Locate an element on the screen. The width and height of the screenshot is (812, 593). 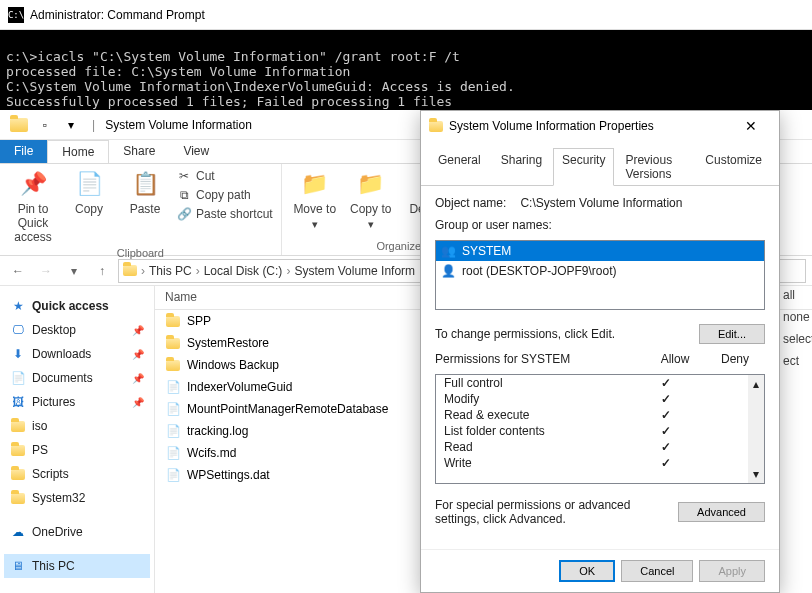
tab-customize: Customize is located at coordinates (734, 167).